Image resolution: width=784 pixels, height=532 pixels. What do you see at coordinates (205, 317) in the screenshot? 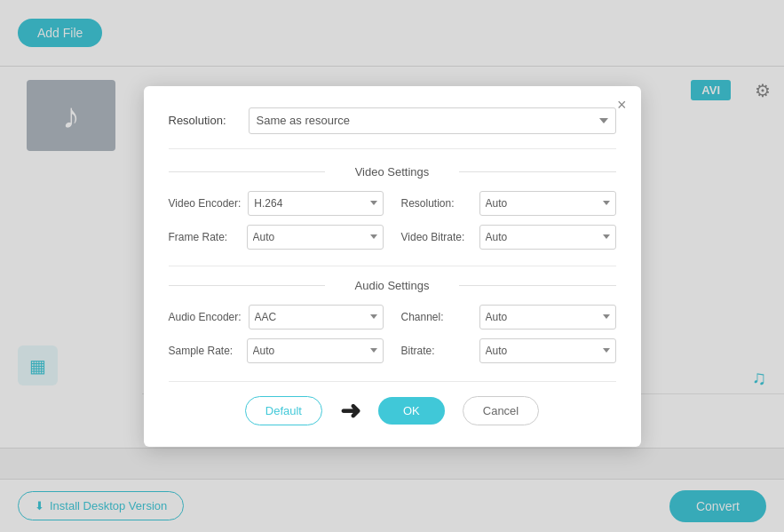
I see `audio-encoder-label: Audio Encoder:` at bounding box center [205, 317].